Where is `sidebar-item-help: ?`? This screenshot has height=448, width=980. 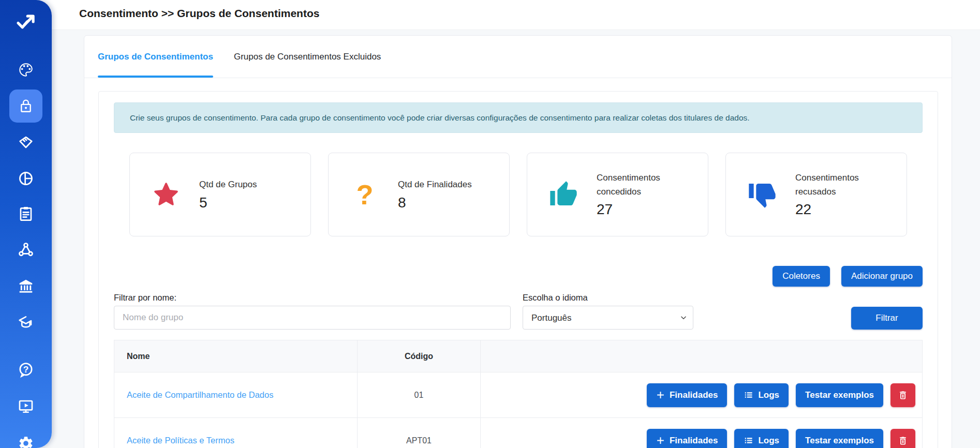
sidebar-item-help: ? is located at coordinates (26, 370).